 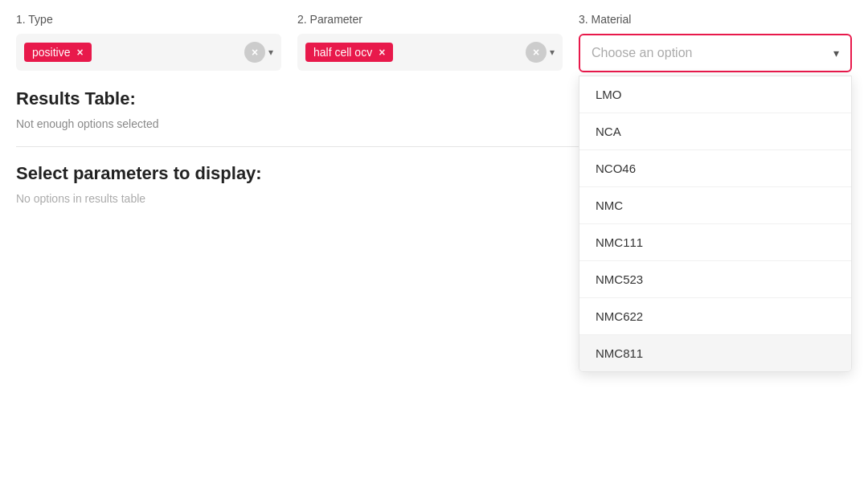 I want to click on dropdown-item: NMC523, so click(x=715, y=280).